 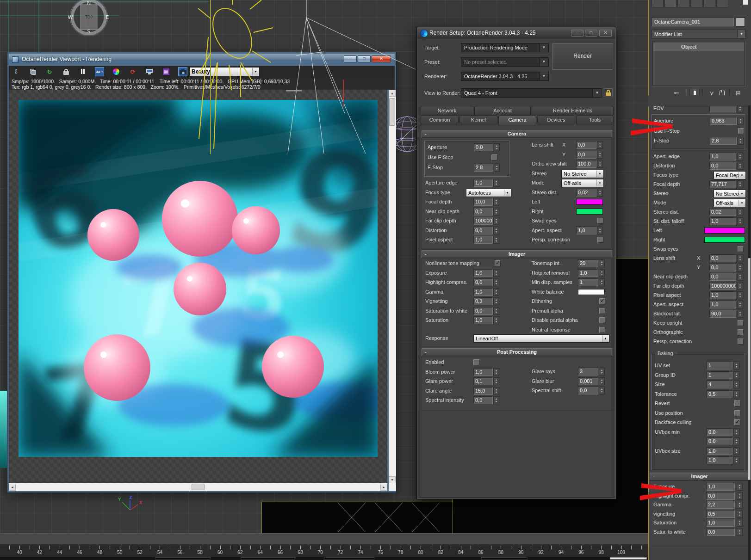 I want to click on y-field: 0,0, so click(x=586, y=154).